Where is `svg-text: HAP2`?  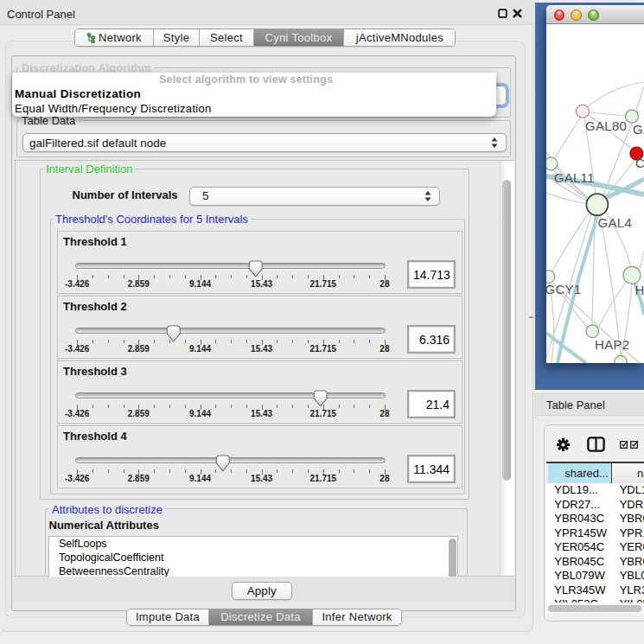 svg-text: HAP2 is located at coordinates (612, 344).